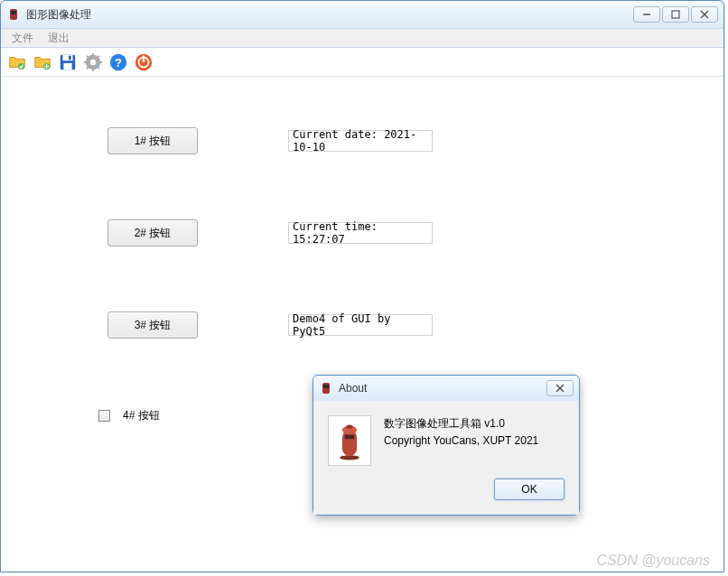  I want to click on folder-open-icon, so click(17, 62).